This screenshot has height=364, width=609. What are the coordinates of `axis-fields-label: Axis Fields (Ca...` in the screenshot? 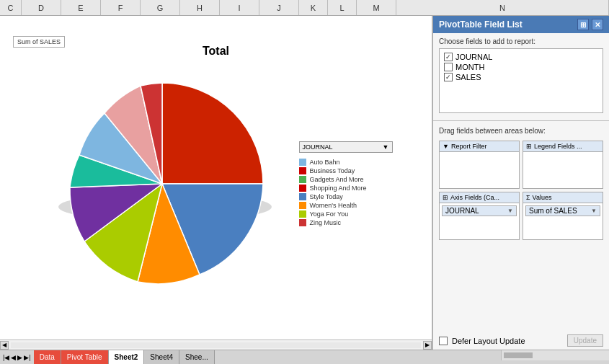 It's located at (475, 197).